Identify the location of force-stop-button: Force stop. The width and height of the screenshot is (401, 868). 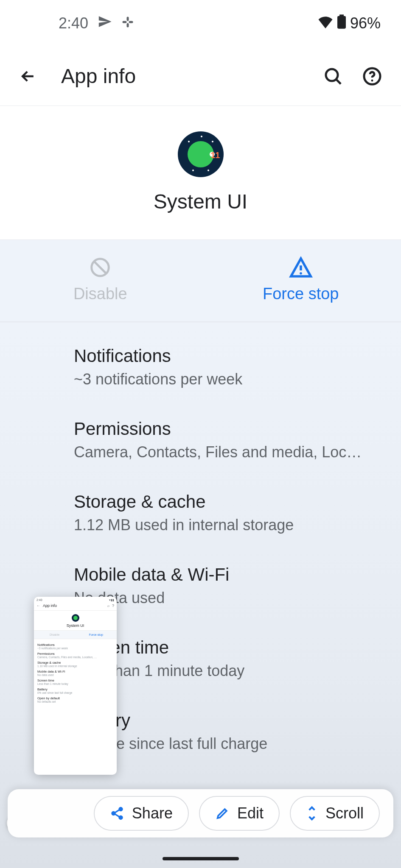
(301, 281).